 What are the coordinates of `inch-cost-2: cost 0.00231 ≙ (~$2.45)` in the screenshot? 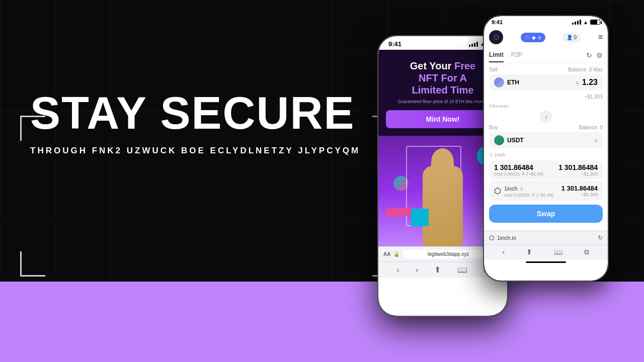 It's located at (529, 195).